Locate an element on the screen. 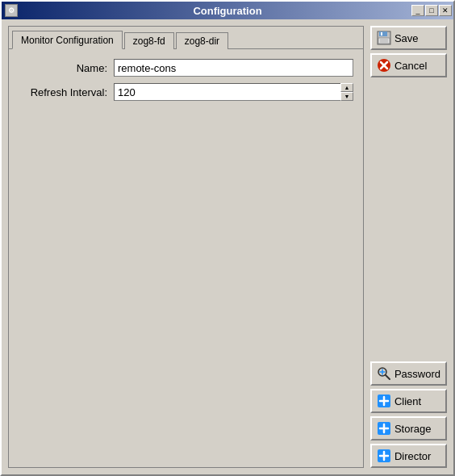 The image size is (455, 476). cancel-icon is located at coordinates (384, 65).